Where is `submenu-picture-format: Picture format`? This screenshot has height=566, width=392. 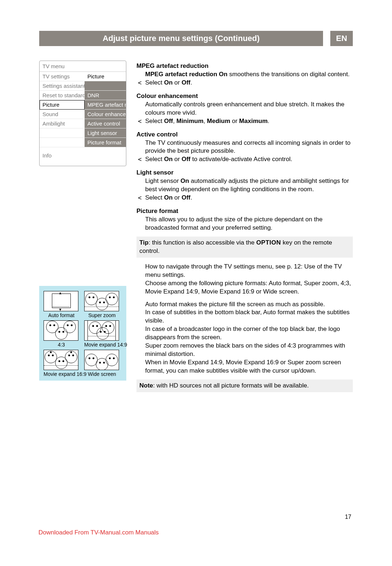 submenu-picture-format: Picture format is located at coordinates (105, 143).